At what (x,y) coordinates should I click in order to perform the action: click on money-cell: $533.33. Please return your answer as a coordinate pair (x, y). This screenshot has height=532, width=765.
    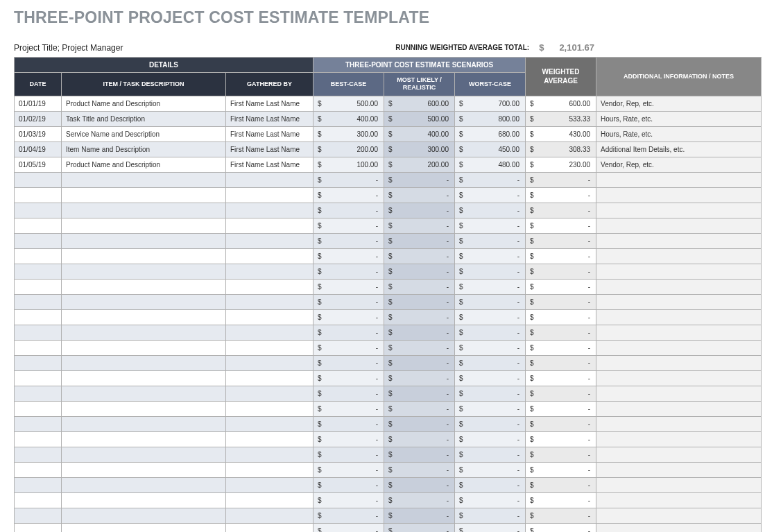
    Looking at the image, I should click on (561, 119).